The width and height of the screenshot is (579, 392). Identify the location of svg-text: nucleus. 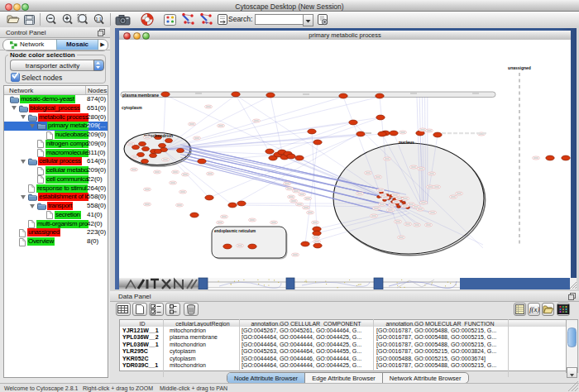
(407, 142).